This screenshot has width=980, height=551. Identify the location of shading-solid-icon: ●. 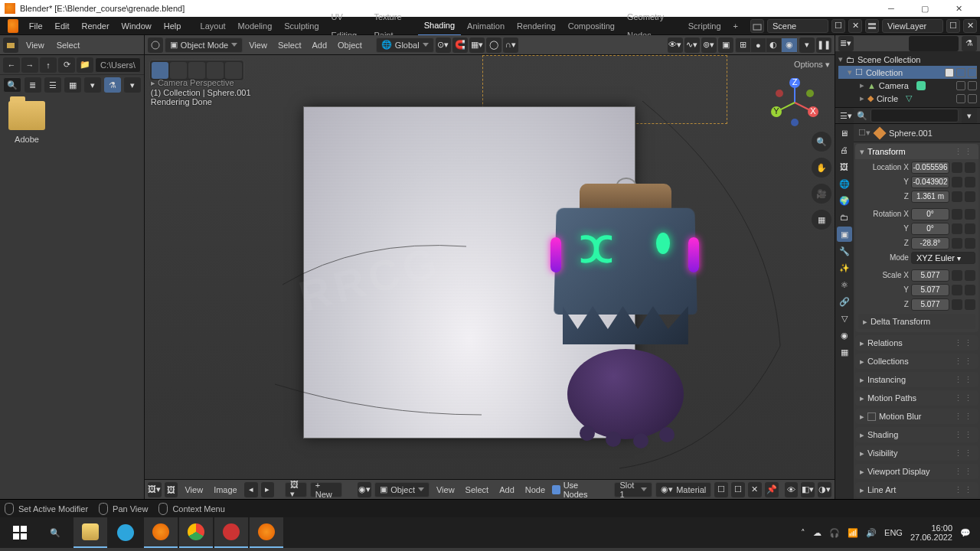
(759, 45).